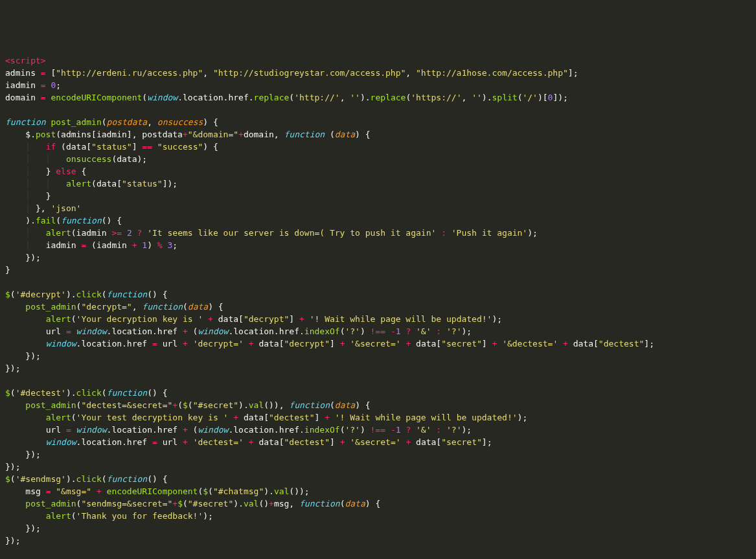 The image size is (756, 559). I want to click on code-line: function post_admin(postdata, onsuccess)…, so click(378, 122).